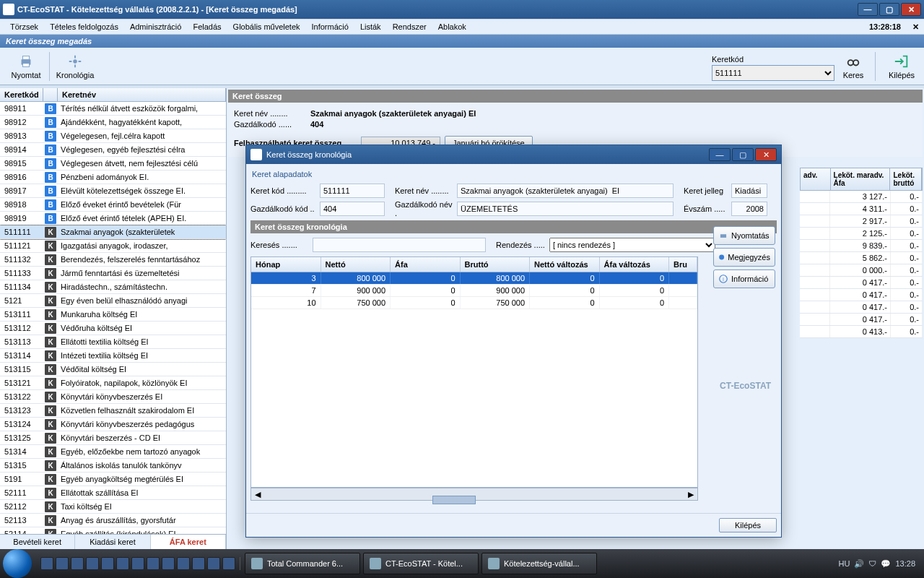 The width and height of the screenshot is (924, 578). I want to click on col-afavalt: Áfa változás, so click(635, 264).